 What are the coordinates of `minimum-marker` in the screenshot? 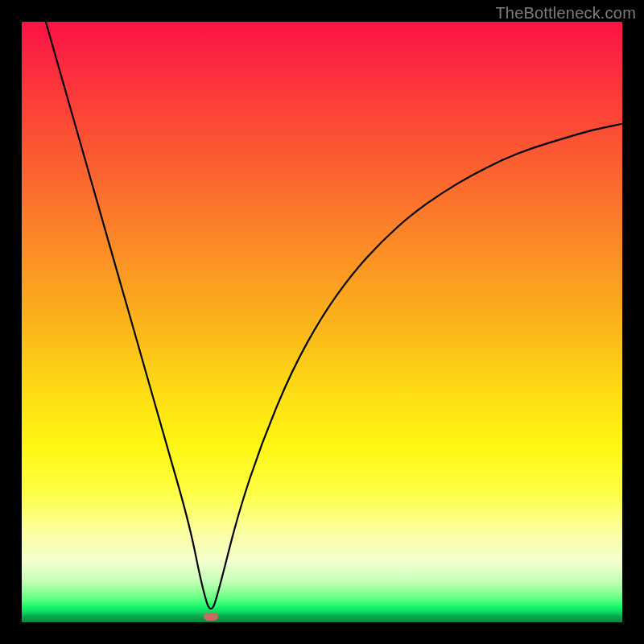 It's located at (211, 617).